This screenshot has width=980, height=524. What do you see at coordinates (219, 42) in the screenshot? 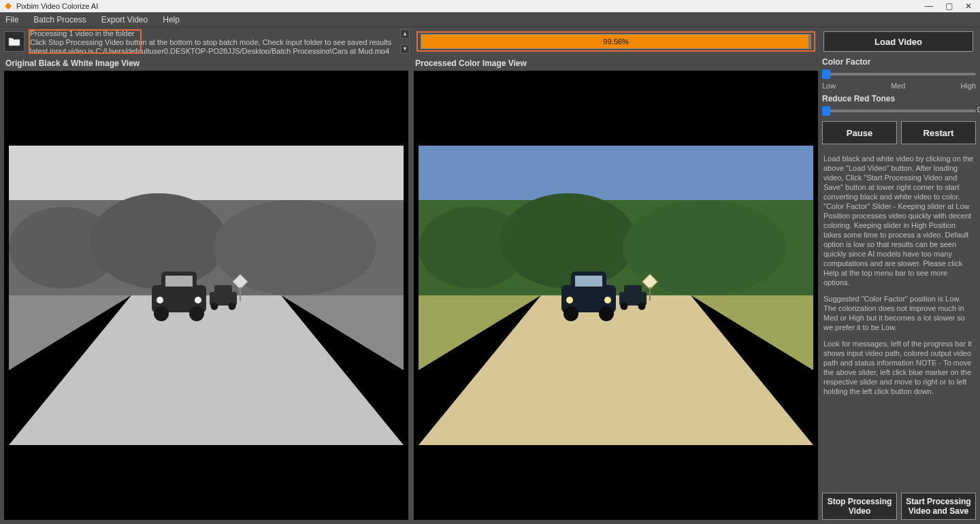
I see `log-content: Processing 1 video in the folder Click S…` at bounding box center [219, 42].